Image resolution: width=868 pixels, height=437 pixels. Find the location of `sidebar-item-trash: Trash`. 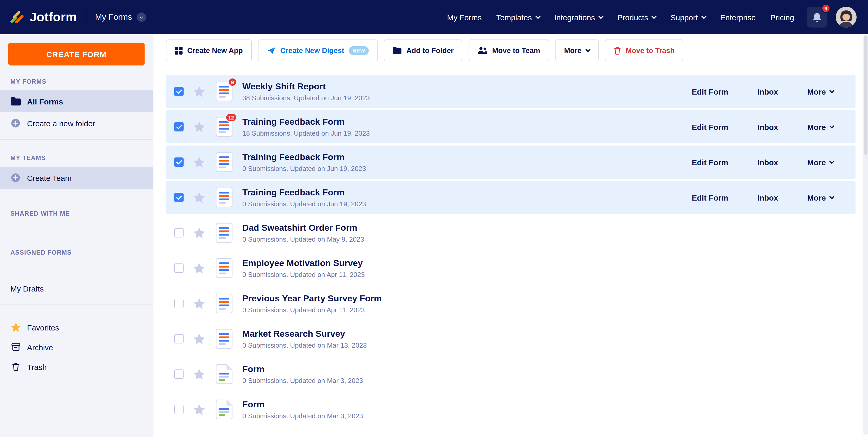

sidebar-item-trash: Trash is located at coordinates (76, 367).